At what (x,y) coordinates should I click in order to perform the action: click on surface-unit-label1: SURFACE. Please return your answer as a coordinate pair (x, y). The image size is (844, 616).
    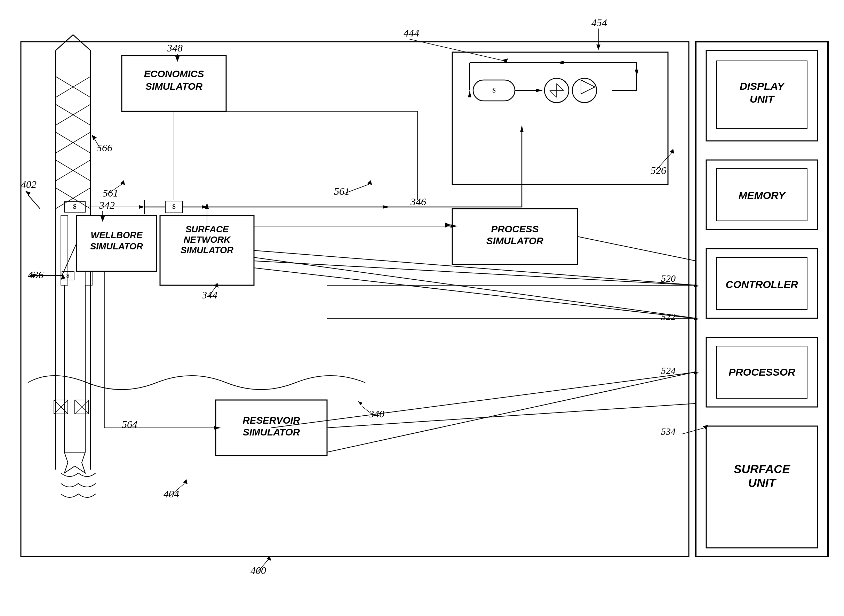
    Looking at the image, I should click on (762, 469).